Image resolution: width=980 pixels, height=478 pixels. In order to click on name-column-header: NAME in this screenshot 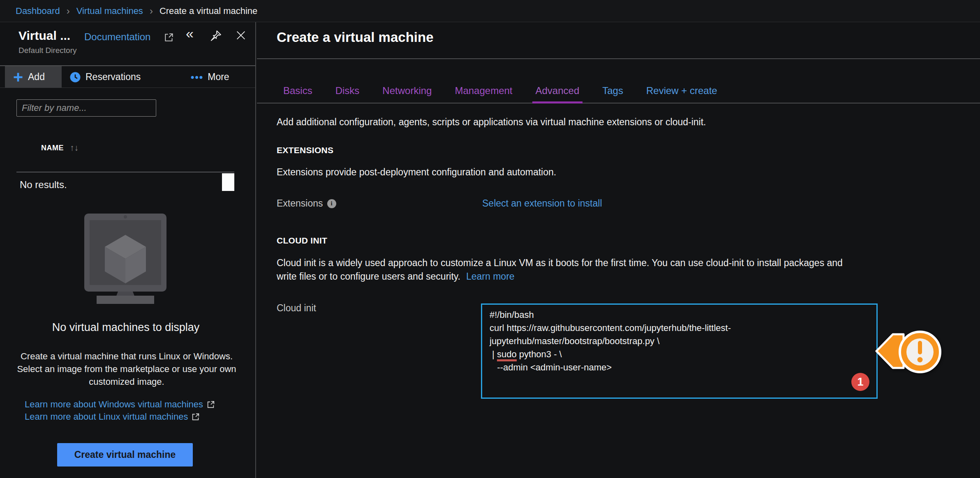, I will do `click(53, 148)`.